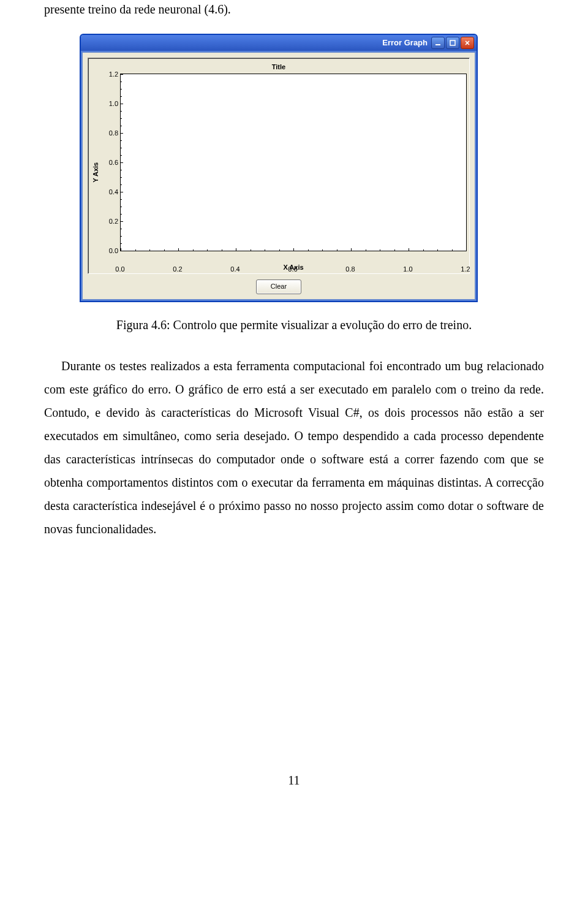  Describe the element at coordinates (294, 325) in the screenshot. I see `figure-caption: Figura 4.6: Controlo que permite visuali…` at that location.